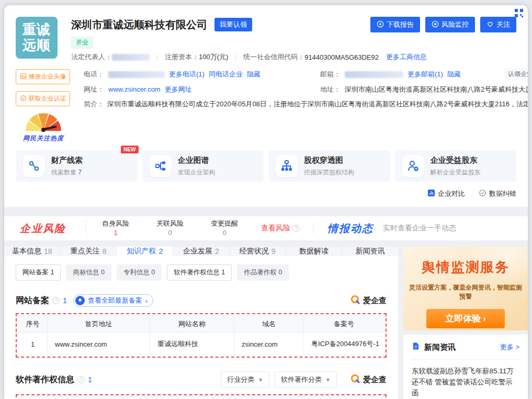  Describe the element at coordinates (274, 57) in the screenshot. I see `credit-code-label: 统一社会信用代码：` at that location.